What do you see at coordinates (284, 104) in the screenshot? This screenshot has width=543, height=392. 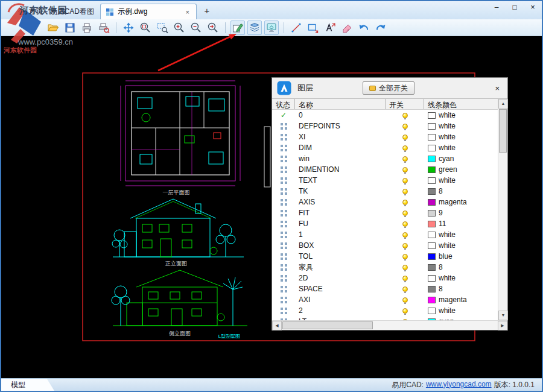 I see `column-status: 状态` at bounding box center [284, 104].